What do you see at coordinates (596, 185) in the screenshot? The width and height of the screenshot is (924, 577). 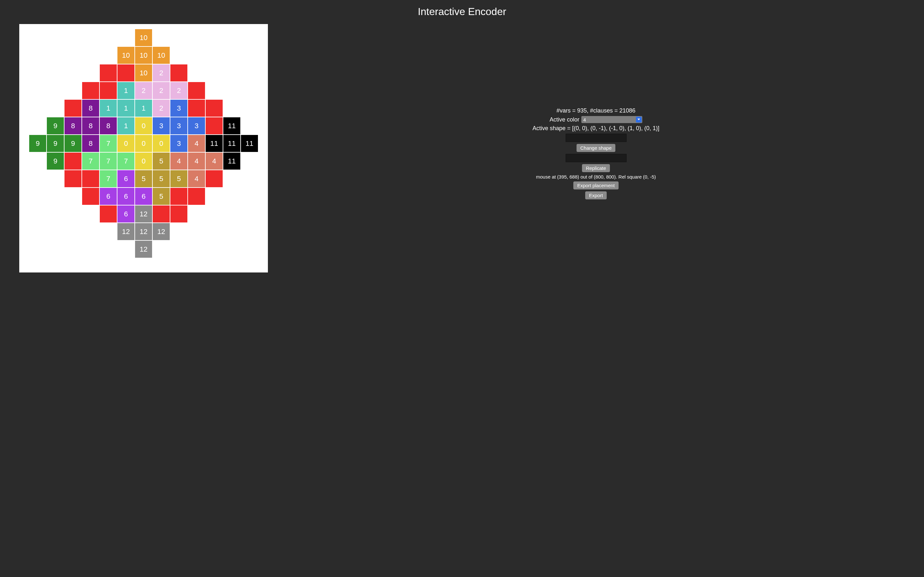 I see `export-placement-button: Export placement` at bounding box center [596, 185].